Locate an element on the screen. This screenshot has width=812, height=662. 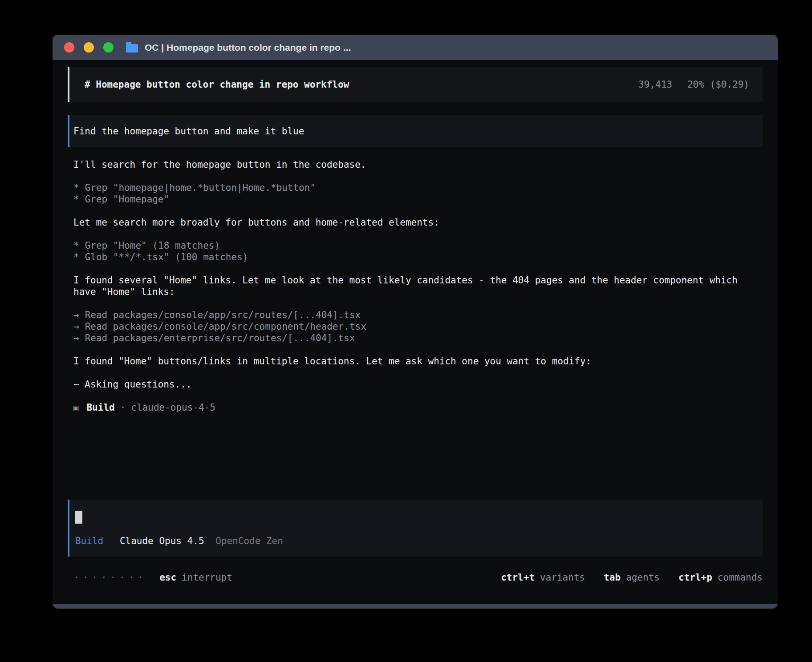
asking-status-text: ~ Asking questions... is located at coordinates (418, 384).